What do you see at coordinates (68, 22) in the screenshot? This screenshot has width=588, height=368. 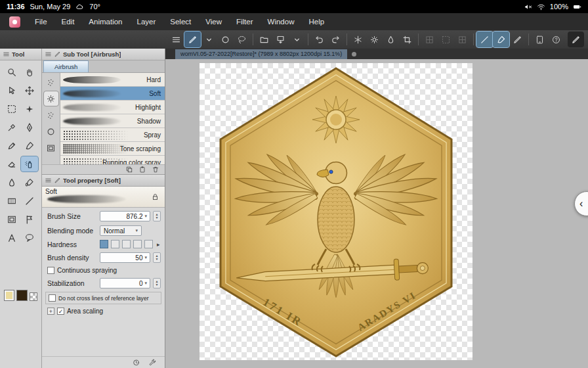 I see `menu-edit: Edit` at bounding box center [68, 22].